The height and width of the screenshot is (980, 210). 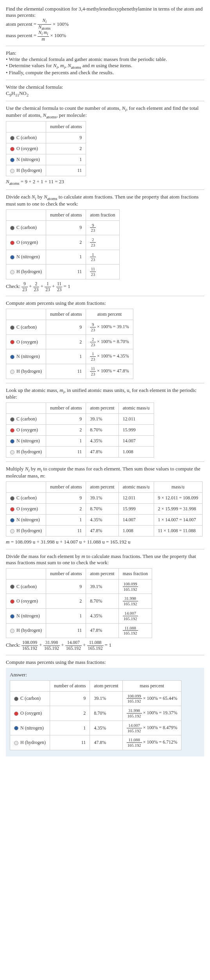 What do you see at coordinates (105, 303) in the screenshot?
I see `atom-pct-label: Compute atom percents using the atom fra…` at bounding box center [105, 303].